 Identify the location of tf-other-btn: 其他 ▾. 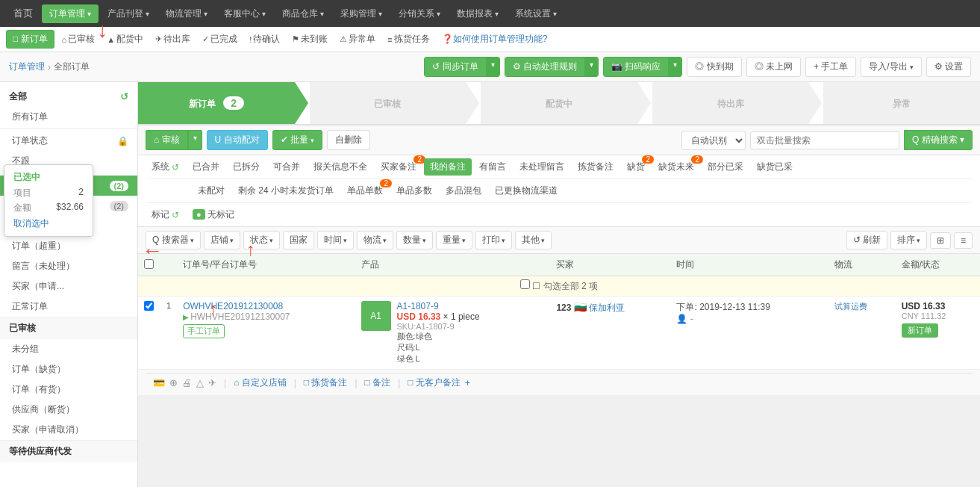
(533, 241).